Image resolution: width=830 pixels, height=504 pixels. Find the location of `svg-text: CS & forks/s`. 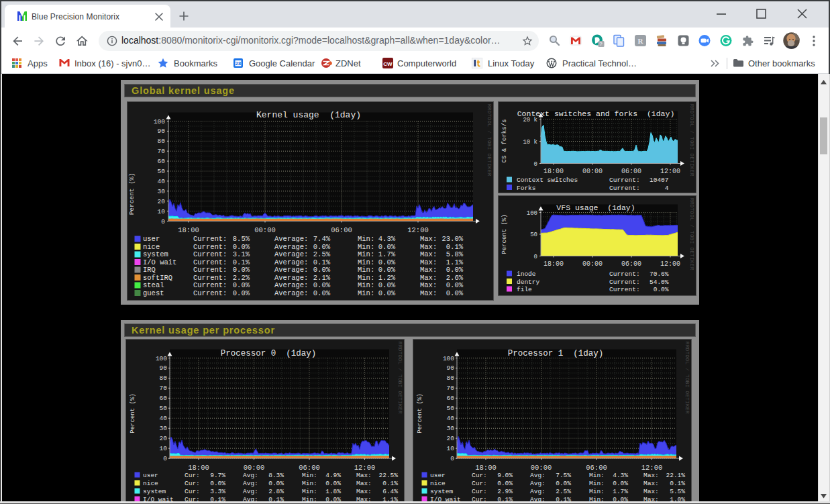

svg-text: CS & forks/s is located at coordinates (505, 141).